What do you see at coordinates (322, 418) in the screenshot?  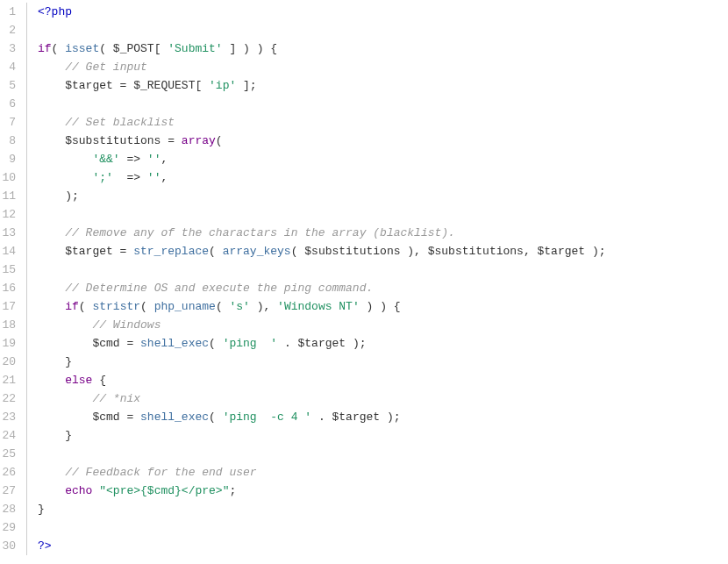 I see `code-line: $cmd = shell_exec( 'ping -c 4 ' . $targe…` at bounding box center [322, 418].